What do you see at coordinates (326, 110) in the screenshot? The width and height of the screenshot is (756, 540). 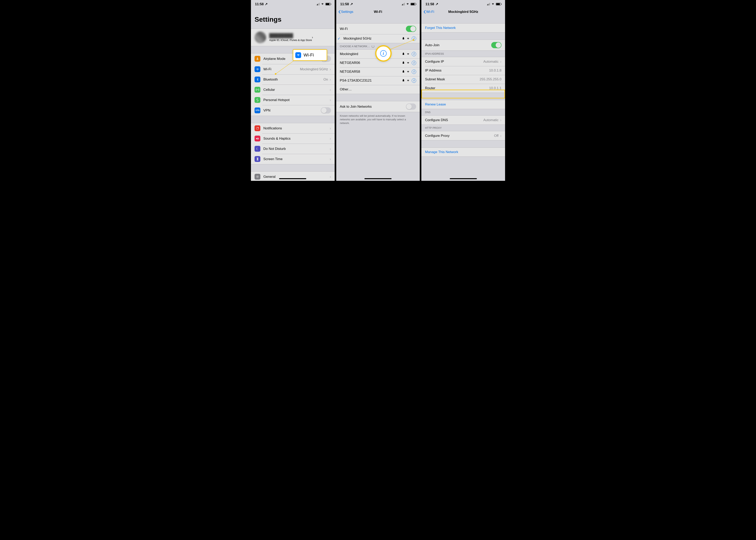 I see `toggle` at bounding box center [326, 110].